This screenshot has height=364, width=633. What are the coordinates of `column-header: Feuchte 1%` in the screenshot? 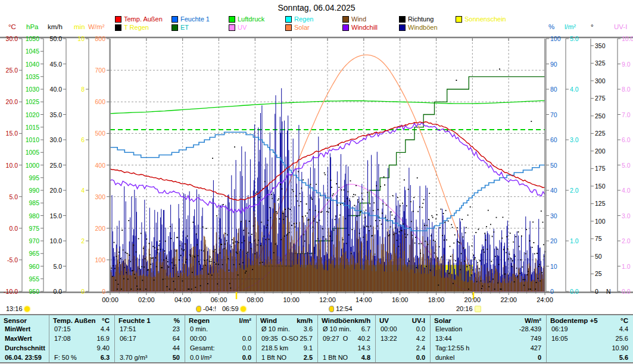 It's located at (150, 320).